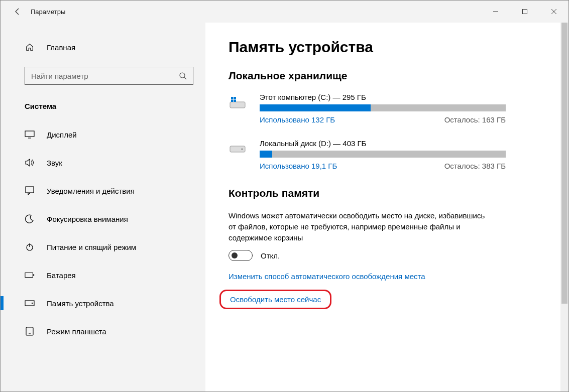 The image size is (569, 392). I want to click on scrollbar, so click(564, 207).